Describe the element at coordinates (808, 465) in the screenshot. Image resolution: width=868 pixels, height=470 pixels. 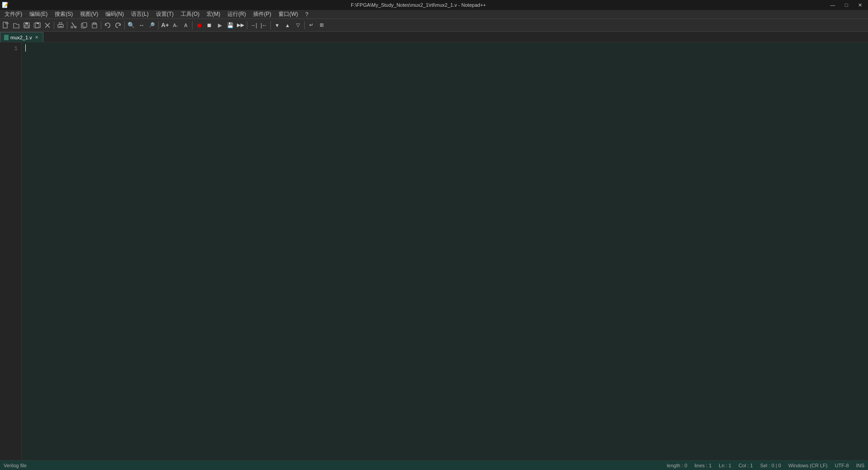
I see `status-line-ending: Windows (CR LF)` at that location.